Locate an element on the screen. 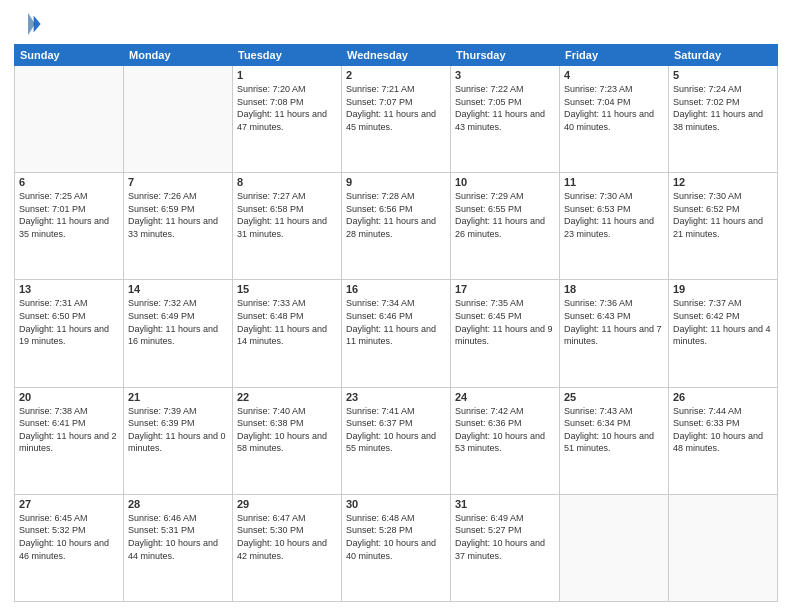 The height and width of the screenshot is (612, 792). day-number: 3 is located at coordinates (505, 75).